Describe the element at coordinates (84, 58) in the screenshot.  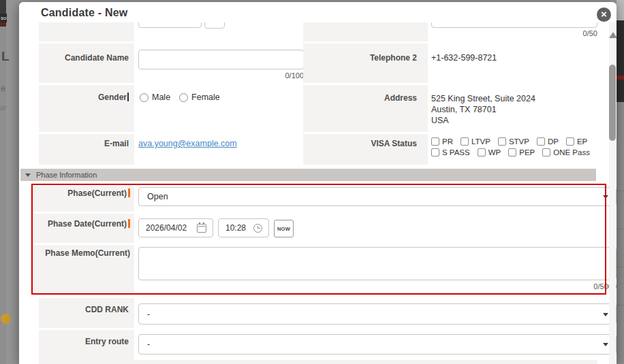
I see `candidate-name-label: Candidate Name` at that location.